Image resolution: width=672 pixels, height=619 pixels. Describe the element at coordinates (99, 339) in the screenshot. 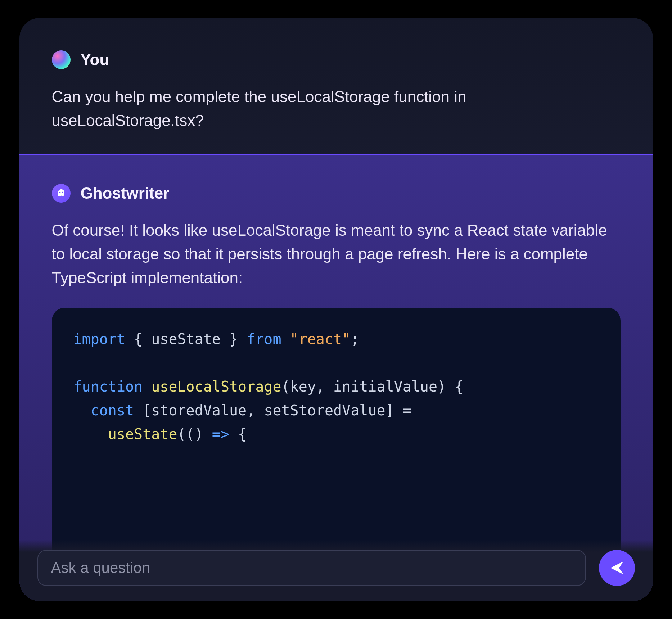

I see `code-token: import` at that location.